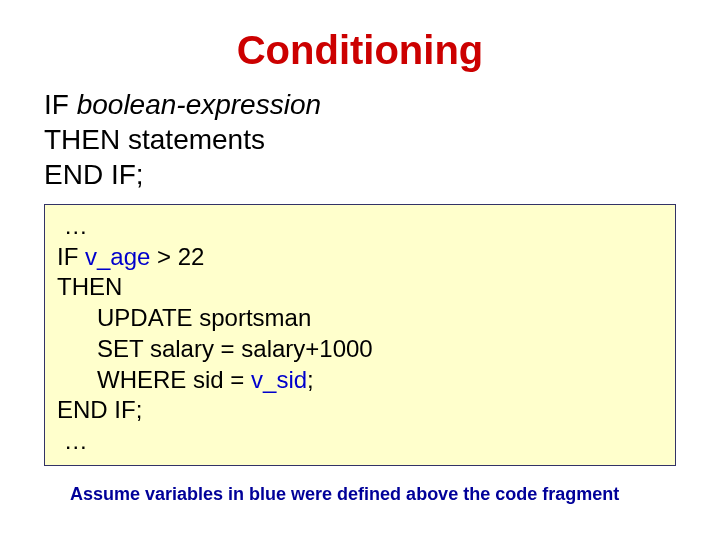 The width and height of the screenshot is (720, 540). Describe the element at coordinates (382, 140) in the screenshot. I see `syntax-line-then: THEN statements` at that location.